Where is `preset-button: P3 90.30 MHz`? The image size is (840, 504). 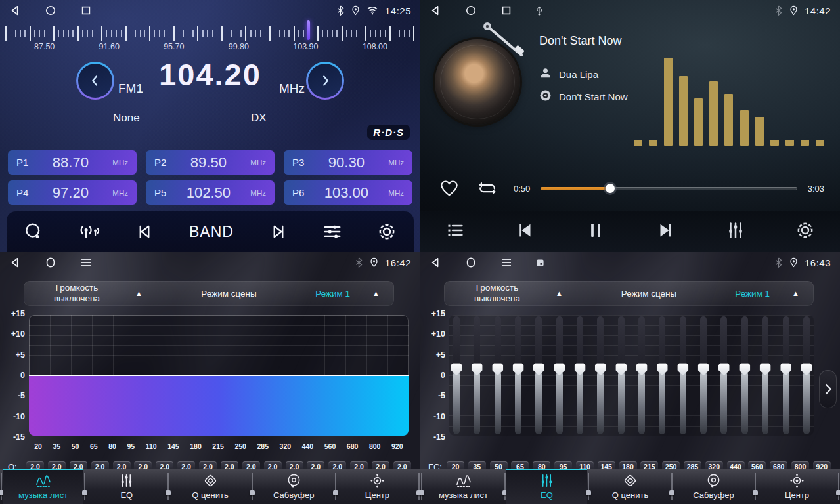
preset-button: P3 90.30 MHz is located at coordinates (348, 163).